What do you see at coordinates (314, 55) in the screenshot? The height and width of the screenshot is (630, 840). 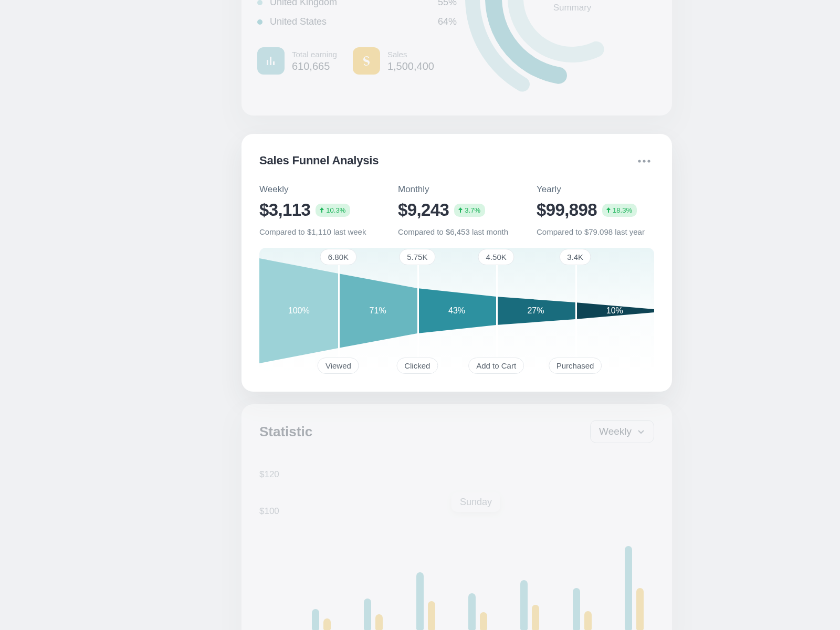 I see `total-earning-label: Total earning` at bounding box center [314, 55].